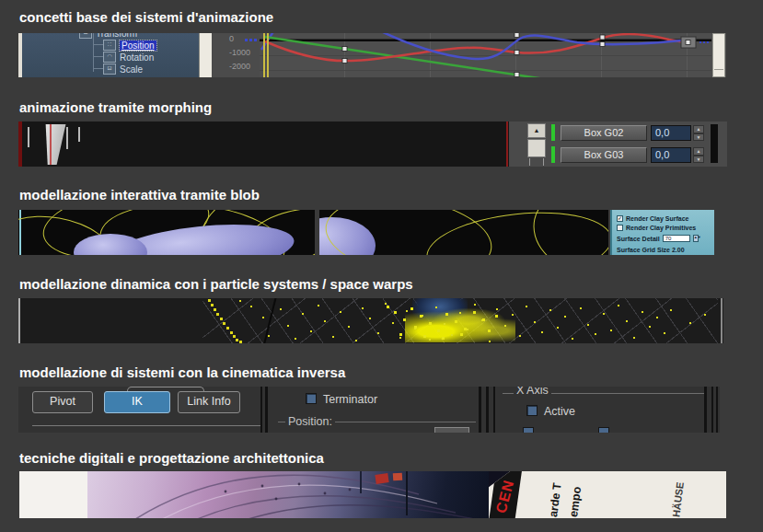  What do you see at coordinates (460, 324) in the screenshot?
I see `particle-cluster` at bounding box center [460, 324].